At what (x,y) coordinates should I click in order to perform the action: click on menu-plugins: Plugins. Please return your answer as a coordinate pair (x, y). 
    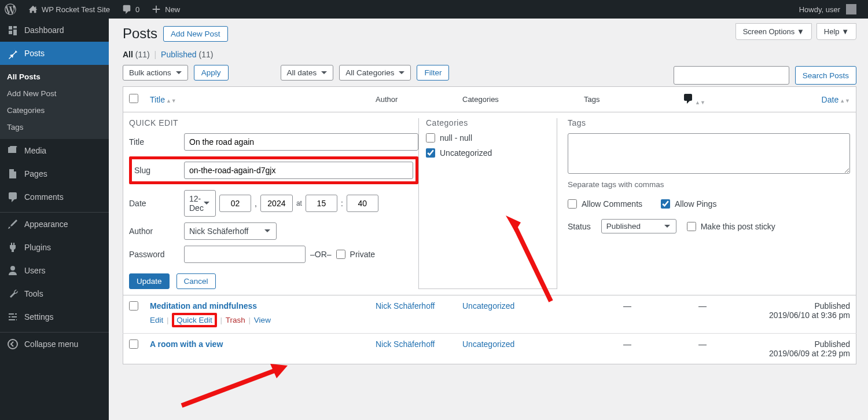
    Looking at the image, I should click on (54, 247).